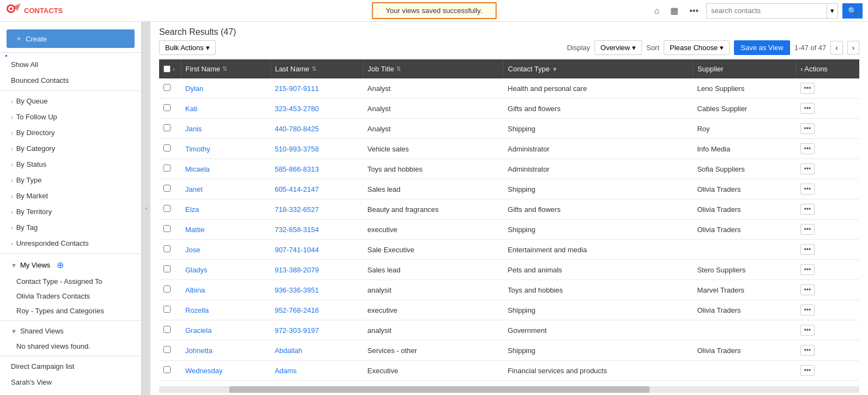 The image size is (868, 395). Describe the element at coordinates (71, 117) in the screenshot. I see `sidebar-item-to-follow-up: › To Follow Up` at that location.